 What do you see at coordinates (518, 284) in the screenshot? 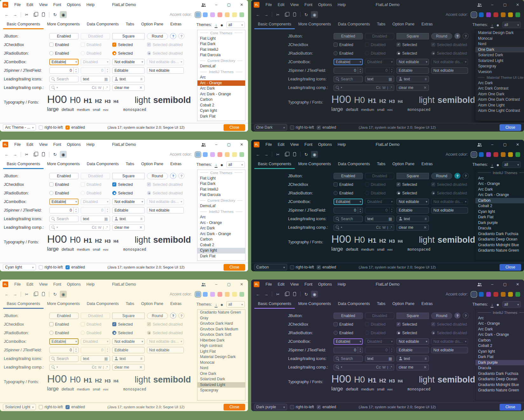
I see `close-window-button: ✕` at bounding box center [518, 284].